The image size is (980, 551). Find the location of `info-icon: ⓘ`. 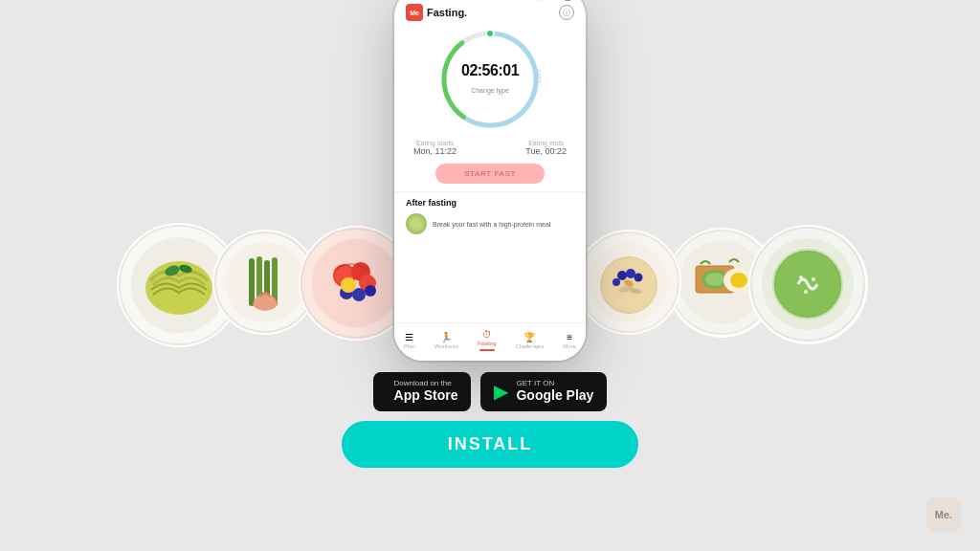

info-icon: ⓘ is located at coordinates (567, 12).